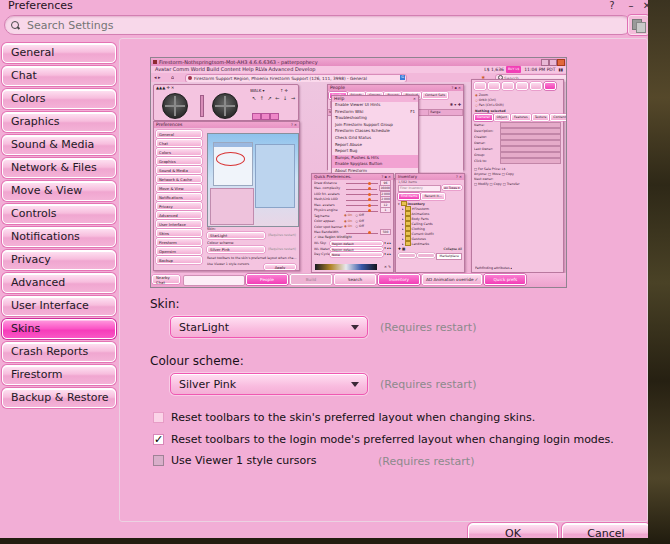 Image resolution: width=670 pixels, height=544 pixels. What do you see at coordinates (59, 398) in the screenshot?
I see `sidebar-item: Backup & Restore` at bounding box center [59, 398].